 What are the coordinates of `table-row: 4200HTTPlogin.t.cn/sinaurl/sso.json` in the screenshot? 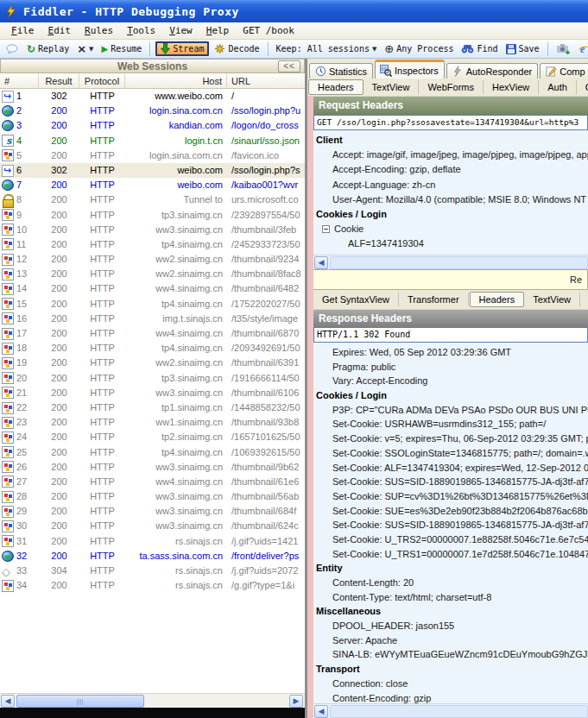 It's located at (152, 142).